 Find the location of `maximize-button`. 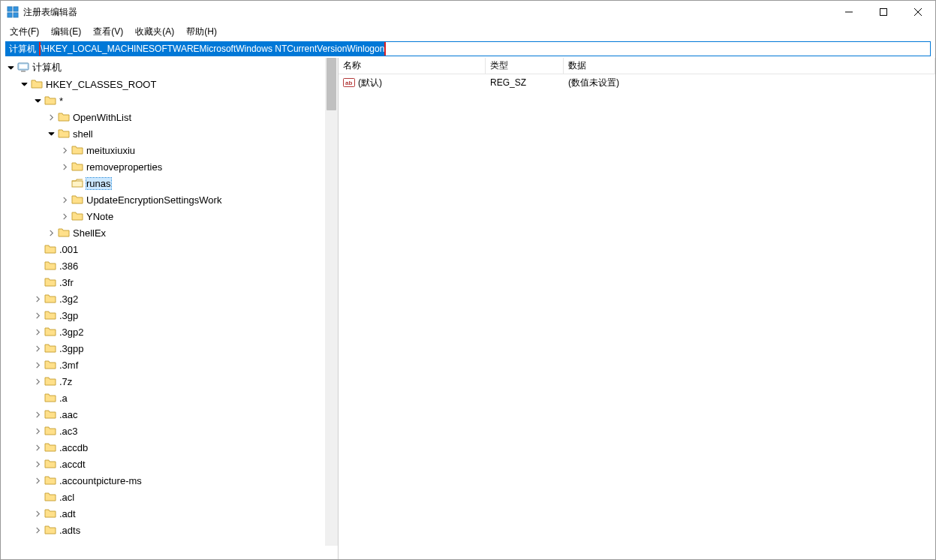

maximize-button is located at coordinates (883, 12).